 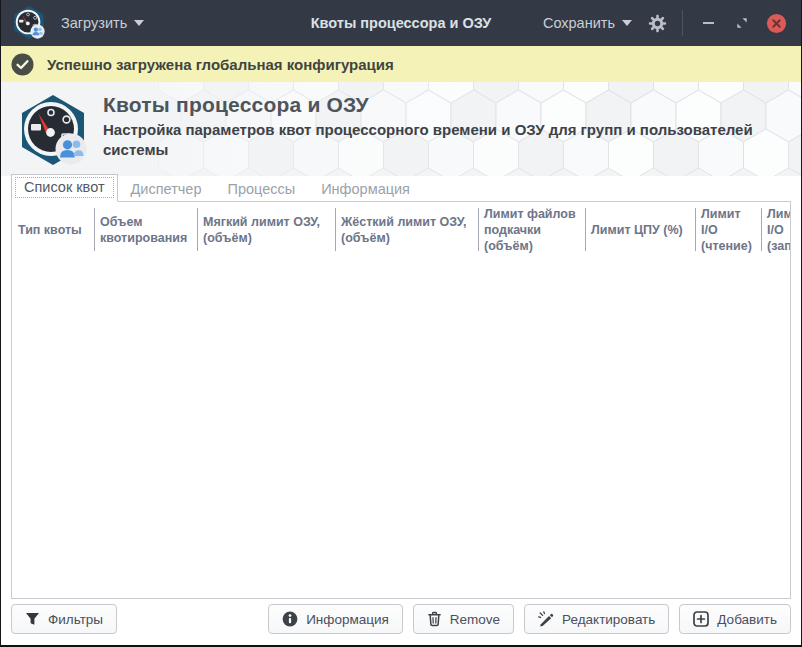 I want to click on funnel-icon, so click(x=32, y=619).